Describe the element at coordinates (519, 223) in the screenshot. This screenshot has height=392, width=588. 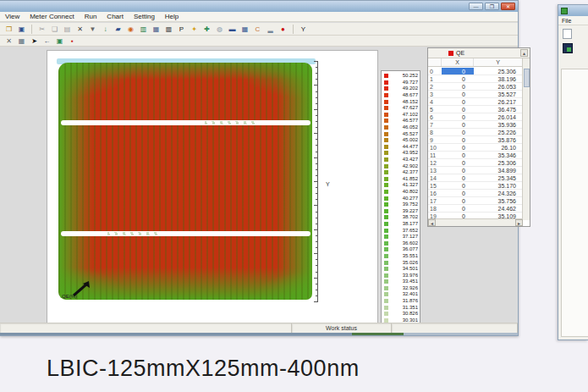
I see `scroll-right-button: ►` at that location.